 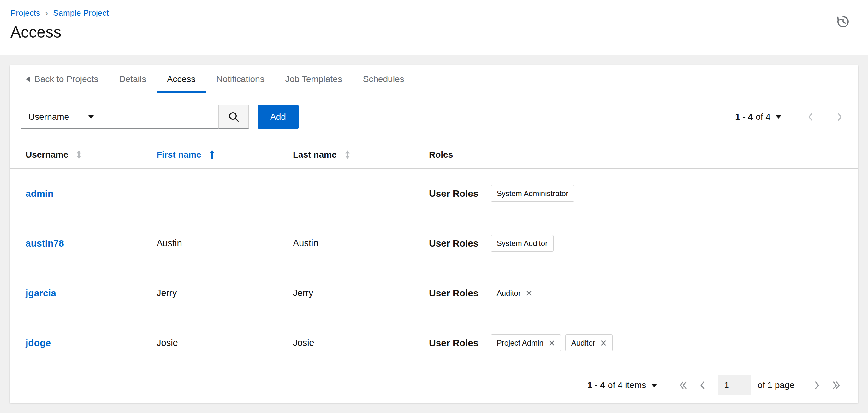 What do you see at coordinates (81, 13) in the screenshot?
I see `breadcrumb-link-sample-project: Sample Project` at bounding box center [81, 13].